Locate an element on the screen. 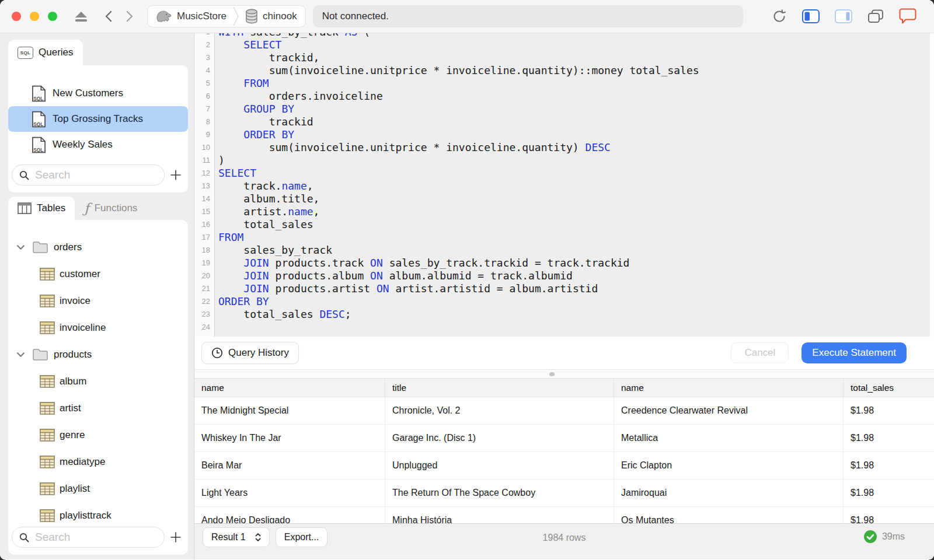 This screenshot has height=560, width=934. code-line: album.title, is located at coordinates (572, 199).